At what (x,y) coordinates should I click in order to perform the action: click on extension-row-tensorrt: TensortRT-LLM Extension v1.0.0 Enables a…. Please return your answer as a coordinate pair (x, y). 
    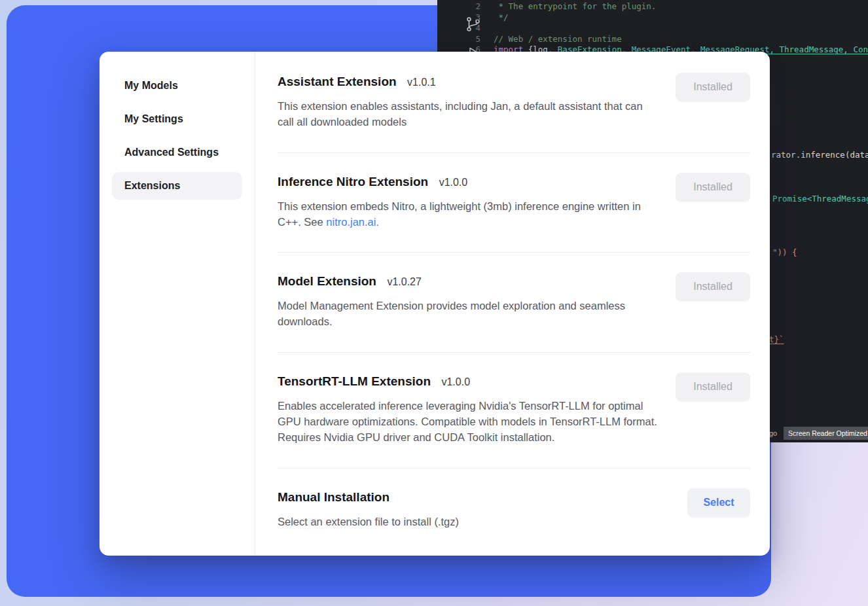
    Looking at the image, I should click on (514, 411).